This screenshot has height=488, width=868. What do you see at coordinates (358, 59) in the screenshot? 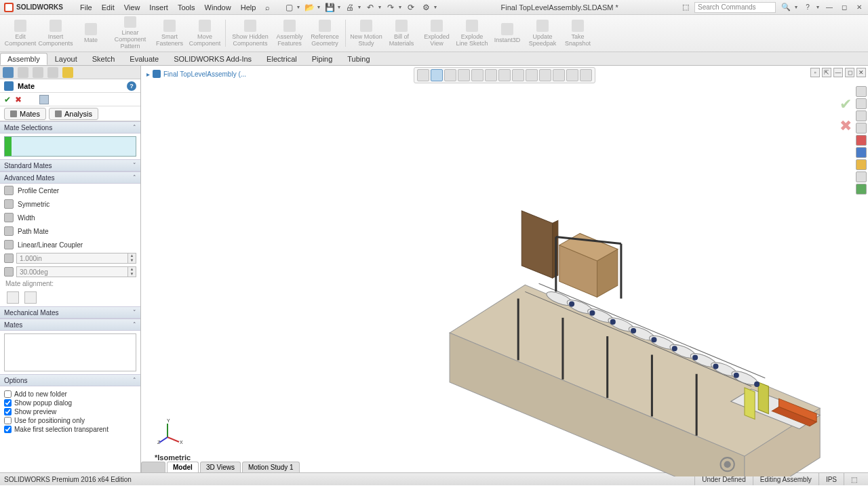
I see `tab-tubing: Tubing` at bounding box center [358, 59].